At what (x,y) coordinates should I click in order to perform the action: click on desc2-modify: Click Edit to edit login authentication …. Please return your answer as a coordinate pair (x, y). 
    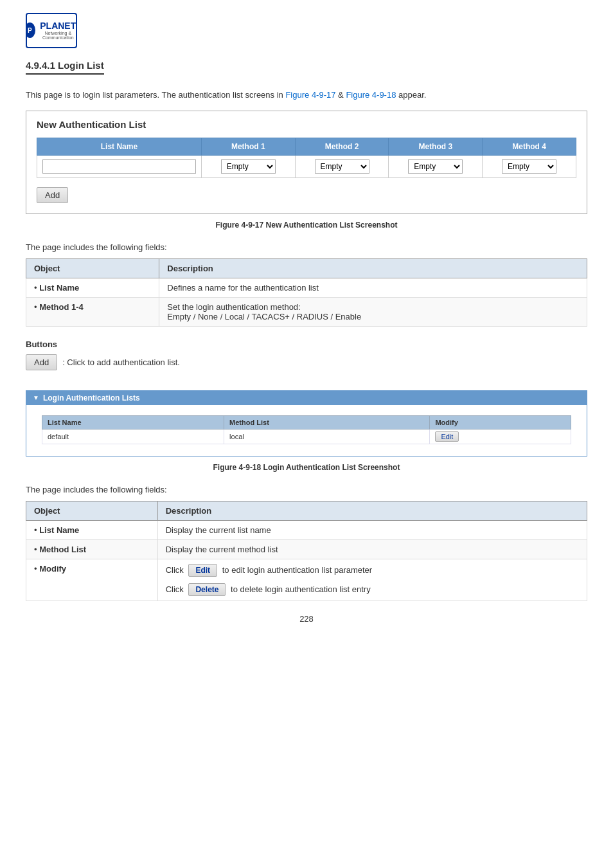
    Looking at the image, I should click on (372, 580).